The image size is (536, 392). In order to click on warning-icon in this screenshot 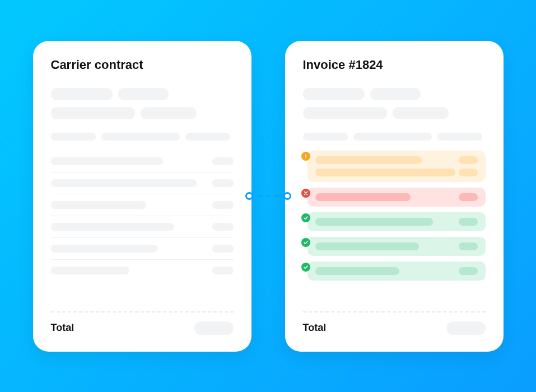, I will do `click(306, 156)`.